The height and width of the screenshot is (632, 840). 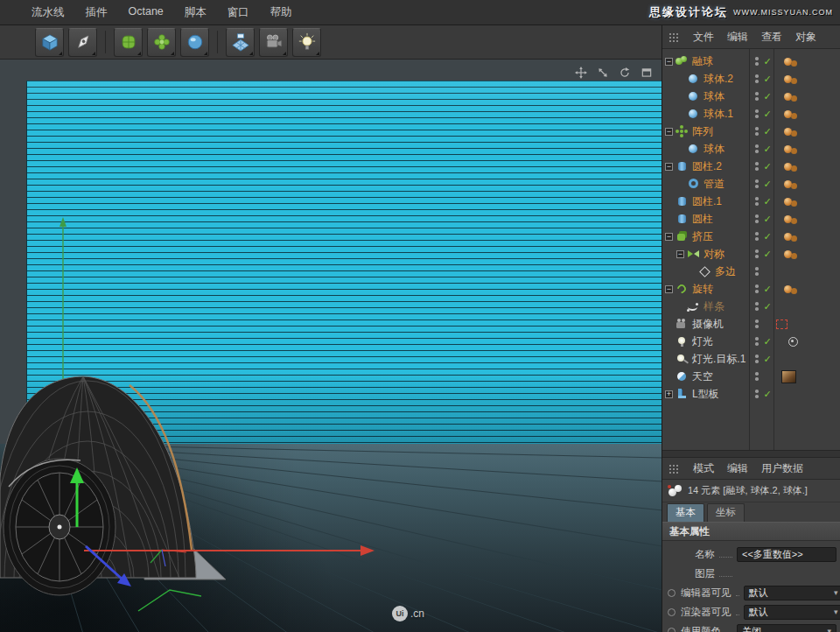 What do you see at coordinates (751, 394) in the screenshot?
I see `object-row: +L型板✓` at bounding box center [751, 394].